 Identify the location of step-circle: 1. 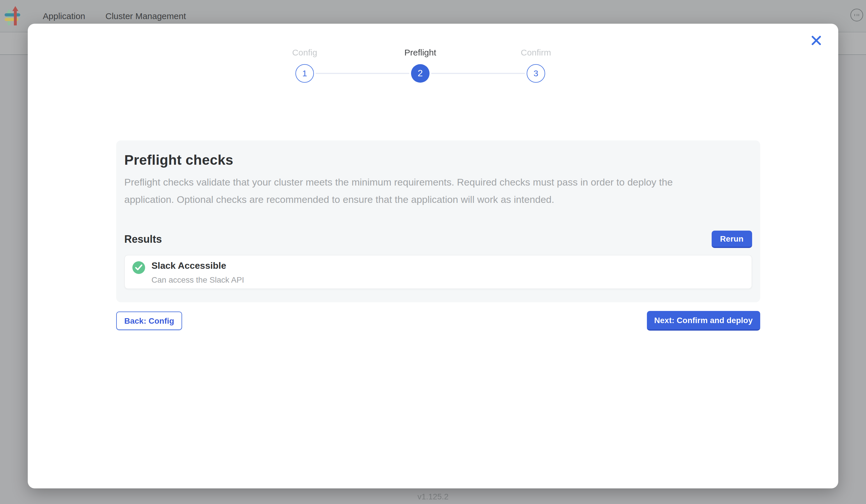
(304, 74).